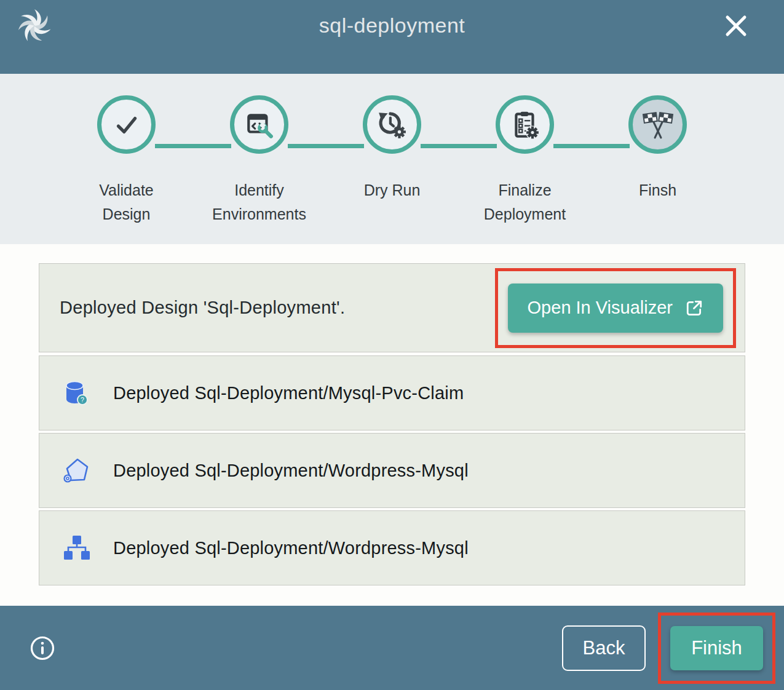 The width and height of the screenshot is (784, 690). I want to click on deployed-item-row: ? Deployed Sql-Deployment/Mysql-Pvc-Clai…, so click(392, 393).